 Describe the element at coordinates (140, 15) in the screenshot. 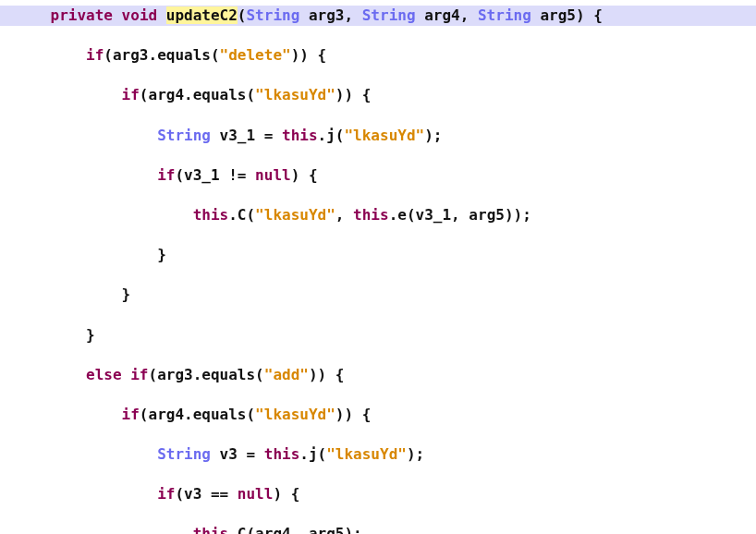

I see `keyword: void` at that location.